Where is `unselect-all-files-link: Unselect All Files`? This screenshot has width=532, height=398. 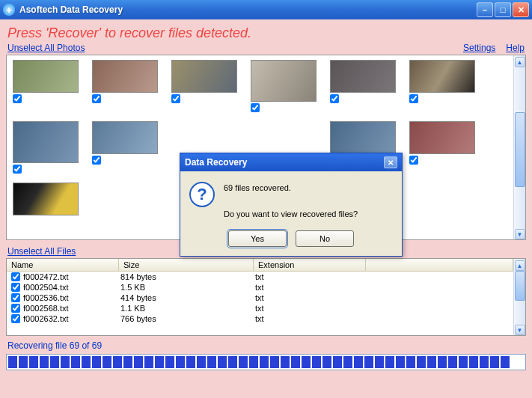
unselect-all-files-link: Unselect All Files is located at coordinates (42, 251).